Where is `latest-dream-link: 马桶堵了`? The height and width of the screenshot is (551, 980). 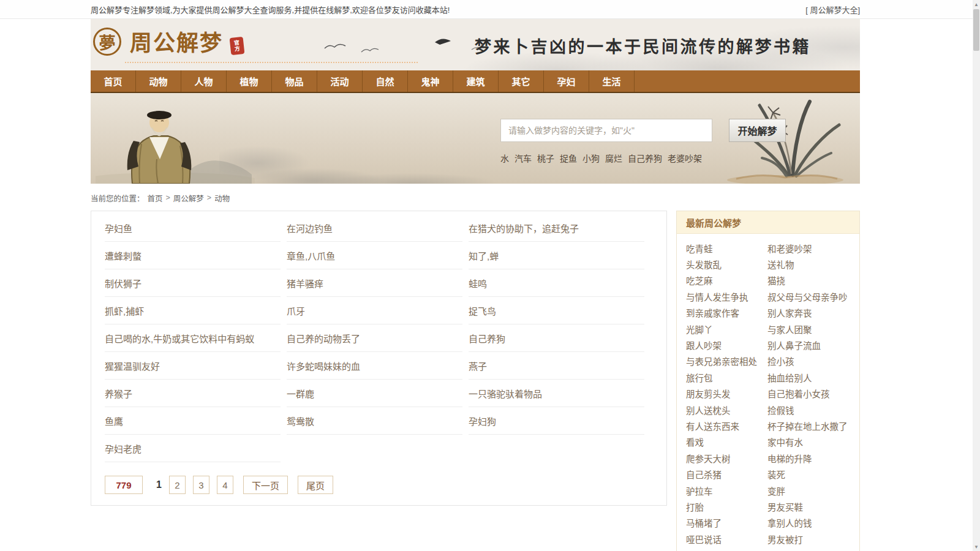 latest-dream-link: 马桶堵了 is located at coordinates (704, 523).